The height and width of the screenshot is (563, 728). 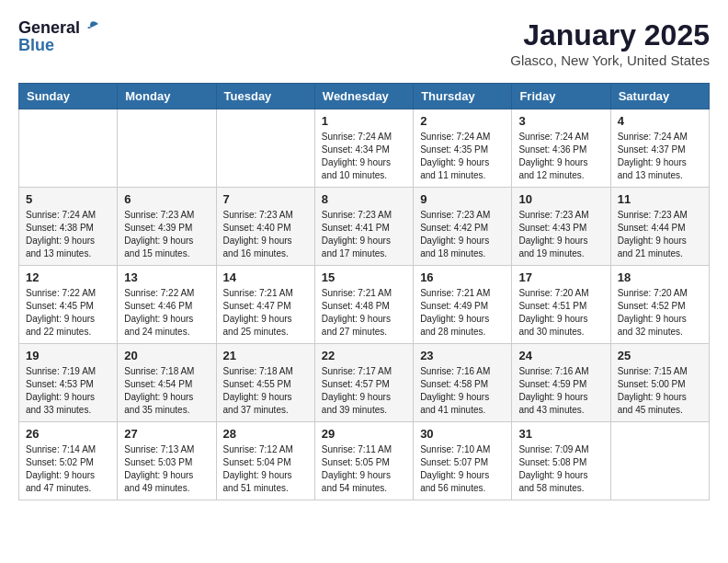 What do you see at coordinates (364, 462) in the screenshot?
I see `table-row: 29Sunrise: 7:11 AM Sunset: 5:05 PM Dayli…` at bounding box center [364, 462].